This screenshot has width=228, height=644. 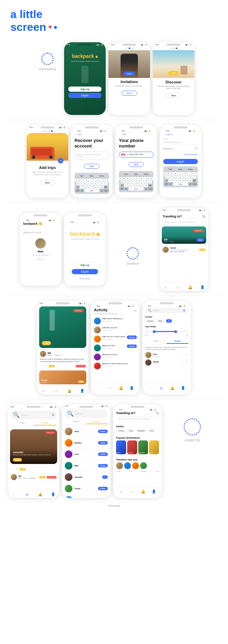 I want to click on recover-input: Enter email, username or phone number, so click(x=92, y=155).